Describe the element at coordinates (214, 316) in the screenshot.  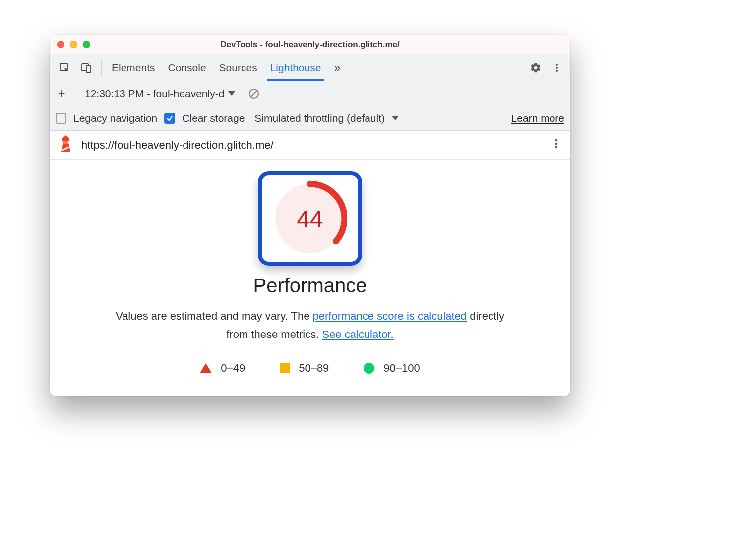
I see `desc-text: Values are estimated and may vary. The` at that location.